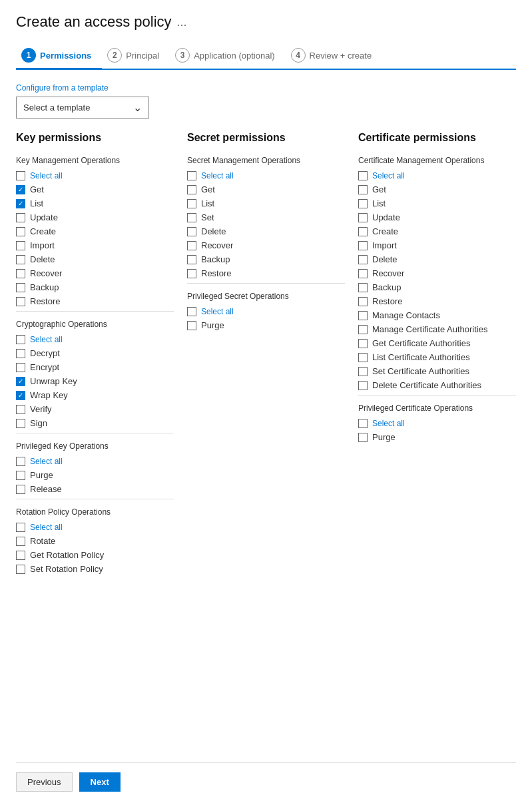 This screenshot has width=532, height=805. I want to click on next-button: Next, so click(100, 782).